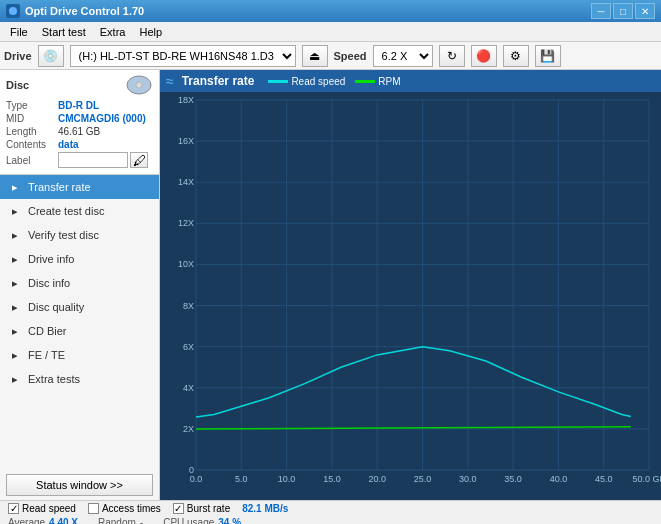  I want to click on menu-start-test: Start test, so click(64, 32).